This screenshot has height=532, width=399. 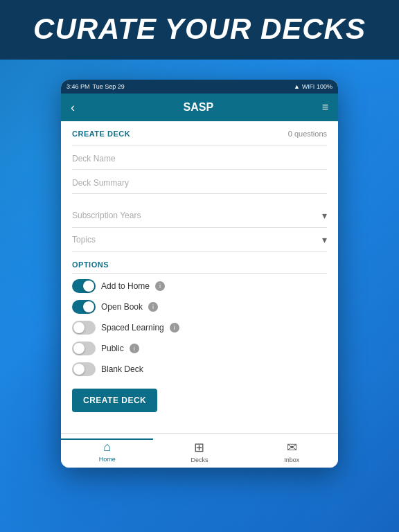 What do you see at coordinates (84, 369) in the screenshot?
I see `blank-deck-toggle` at bounding box center [84, 369].